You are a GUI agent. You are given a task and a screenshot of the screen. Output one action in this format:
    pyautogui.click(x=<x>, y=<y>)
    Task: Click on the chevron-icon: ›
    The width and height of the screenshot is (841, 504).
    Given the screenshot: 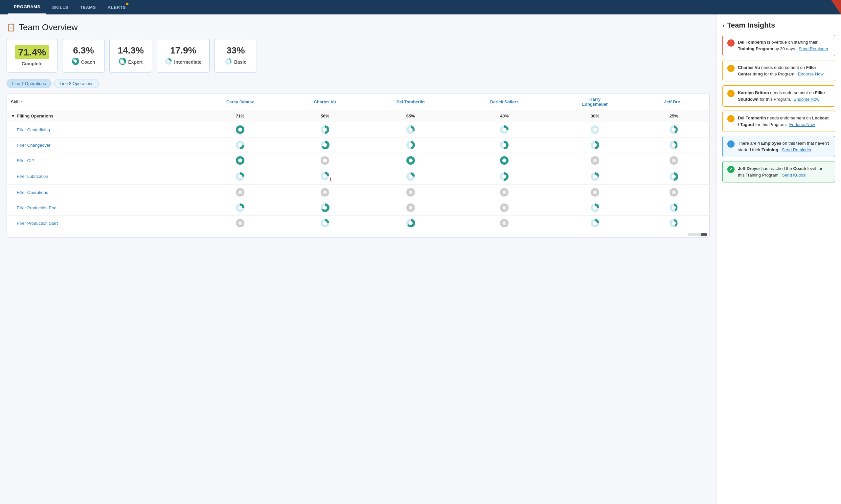 What is the action you would take?
    pyautogui.click(x=723, y=25)
    